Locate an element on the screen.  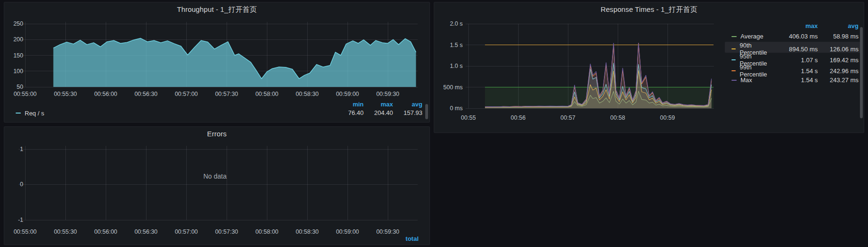
legend-header-row: maxavg is located at coordinates (794, 26).